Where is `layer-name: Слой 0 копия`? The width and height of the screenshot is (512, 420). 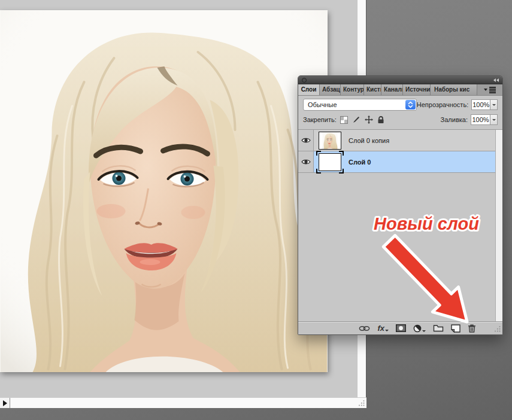
layer-name: Слой 0 копия is located at coordinates (369, 141).